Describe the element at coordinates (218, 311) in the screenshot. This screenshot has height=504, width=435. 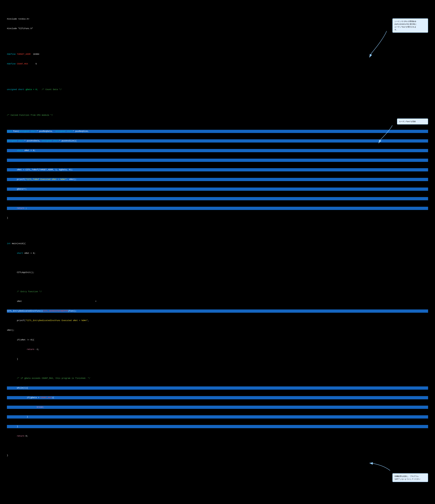
I see `line-entry: CITL_EntryDedicatedInstFunc((CITL_CEXECU…` at that location.